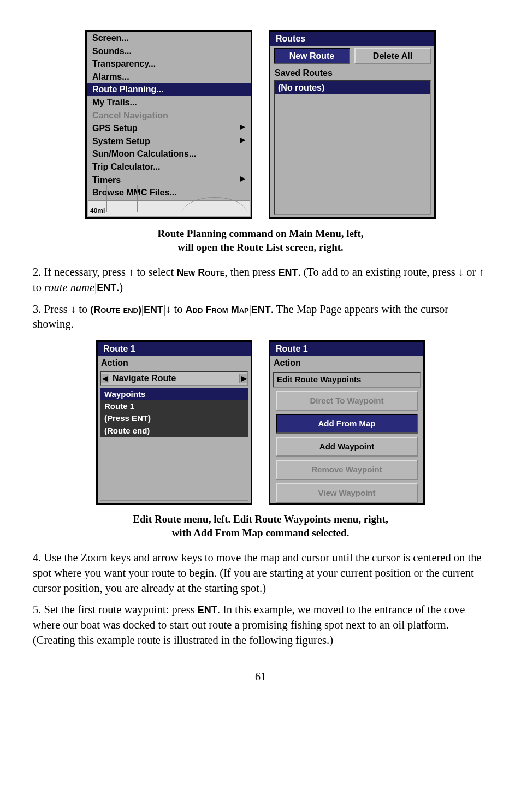 The width and height of the screenshot is (521, 812). Describe the element at coordinates (352, 132) in the screenshot. I see `routes-panel-inner: New Route Delete All Saved Routes (No ro…` at that location.